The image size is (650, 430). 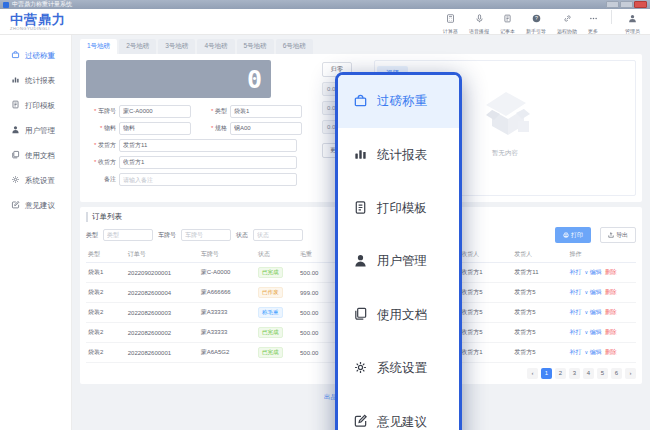 What do you see at coordinates (325, 4) in the screenshot?
I see `window-titlebar: 中营鼎力称重计量系统` at bounding box center [325, 4].